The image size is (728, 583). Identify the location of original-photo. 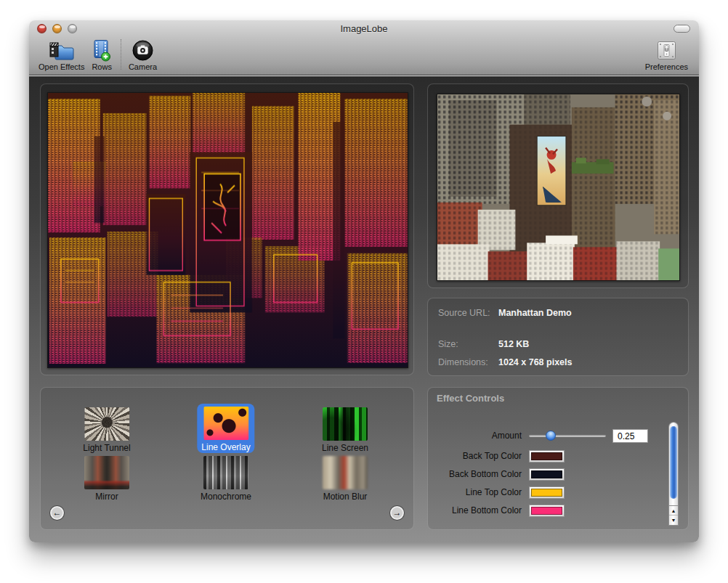
(558, 187).